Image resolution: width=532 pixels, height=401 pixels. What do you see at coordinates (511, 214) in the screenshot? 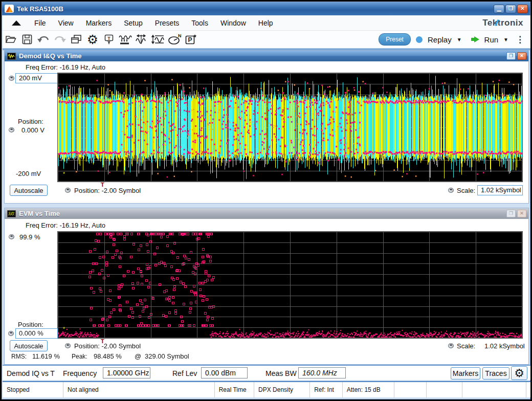
I see `panel2-restore-icon: ❐` at bounding box center [511, 214].